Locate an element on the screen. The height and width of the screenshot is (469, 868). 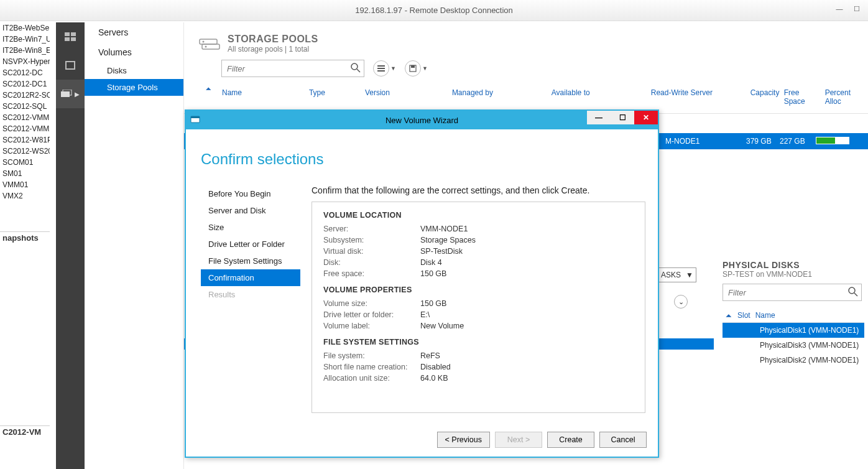
wizard-title: New Volume Wizard is located at coordinates (422, 121).